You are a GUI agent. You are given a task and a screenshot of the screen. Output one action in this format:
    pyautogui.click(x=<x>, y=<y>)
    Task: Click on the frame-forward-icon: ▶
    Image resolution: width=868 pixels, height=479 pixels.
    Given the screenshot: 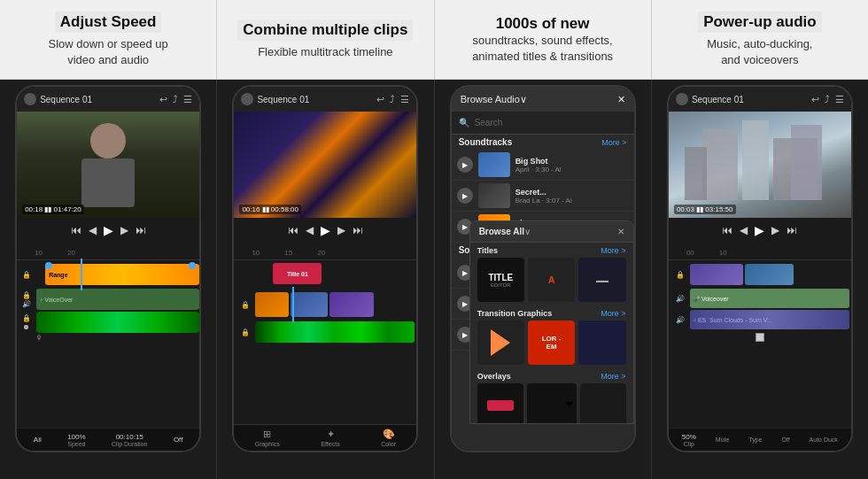 What is the action you would take?
    pyautogui.click(x=124, y=230)
    